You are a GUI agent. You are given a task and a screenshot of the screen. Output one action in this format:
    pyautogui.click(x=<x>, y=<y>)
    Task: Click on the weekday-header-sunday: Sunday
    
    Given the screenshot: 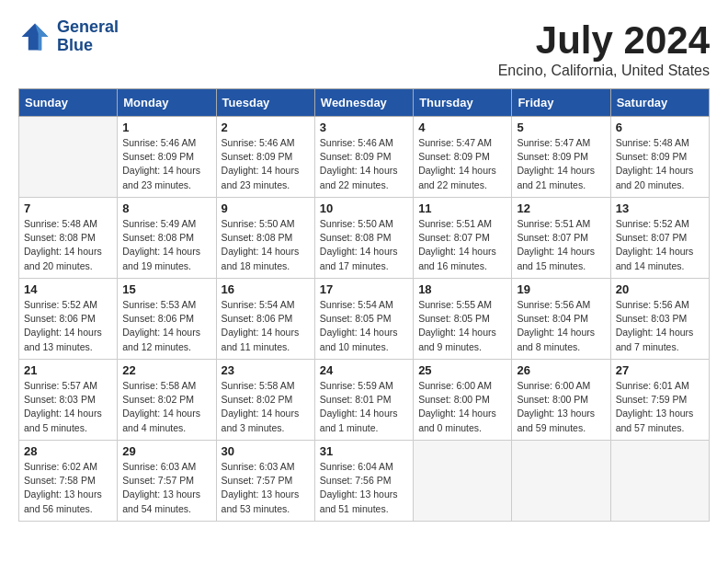 What is the action you would take?
    pyautogui.click(x=68, y=103)
    